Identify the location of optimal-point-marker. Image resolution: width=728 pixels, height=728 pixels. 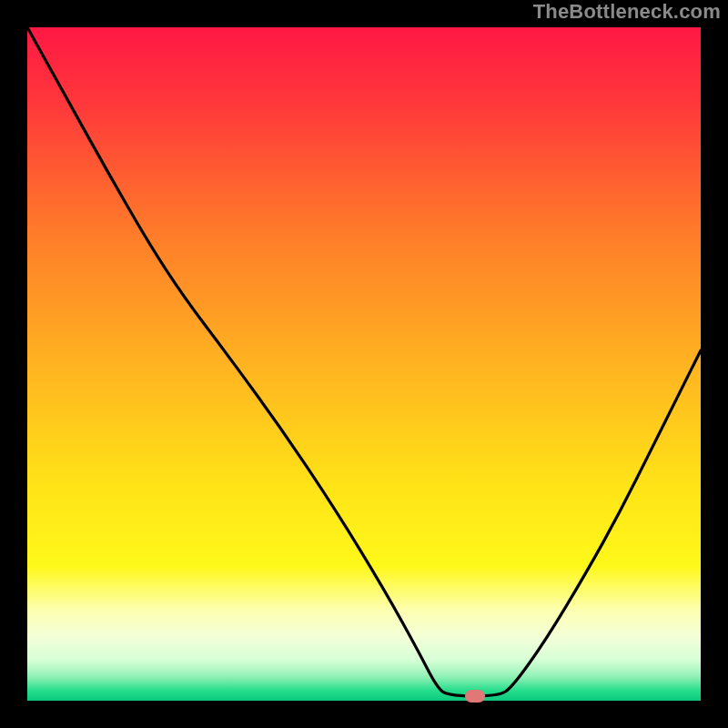
(475, 696).